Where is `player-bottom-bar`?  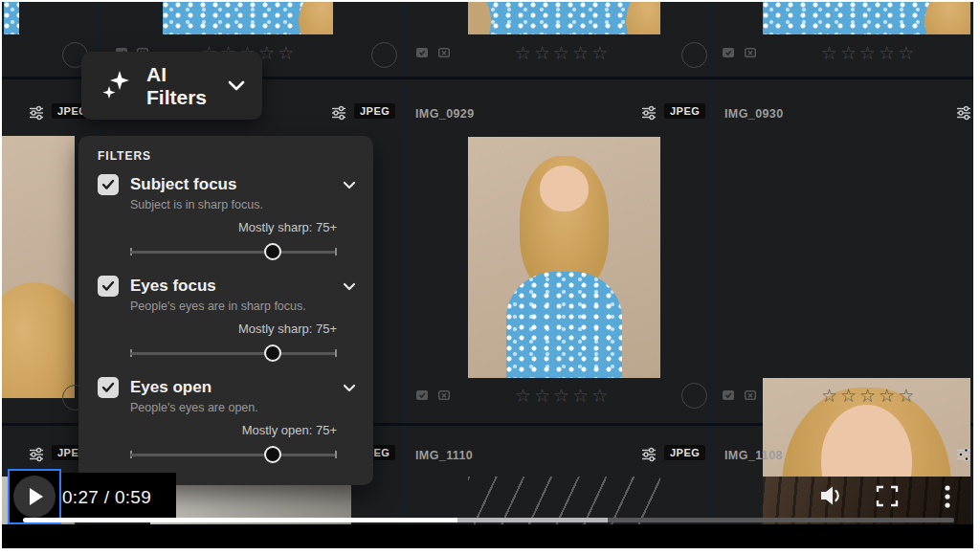 player-bottom-bar is located at coordinates (488, 536).